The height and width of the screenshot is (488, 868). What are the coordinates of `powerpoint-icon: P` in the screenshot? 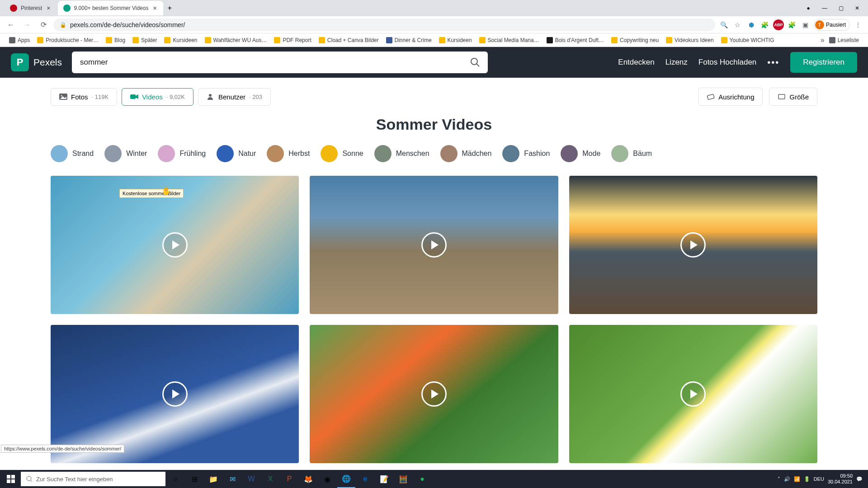 It's located at (289, 479).